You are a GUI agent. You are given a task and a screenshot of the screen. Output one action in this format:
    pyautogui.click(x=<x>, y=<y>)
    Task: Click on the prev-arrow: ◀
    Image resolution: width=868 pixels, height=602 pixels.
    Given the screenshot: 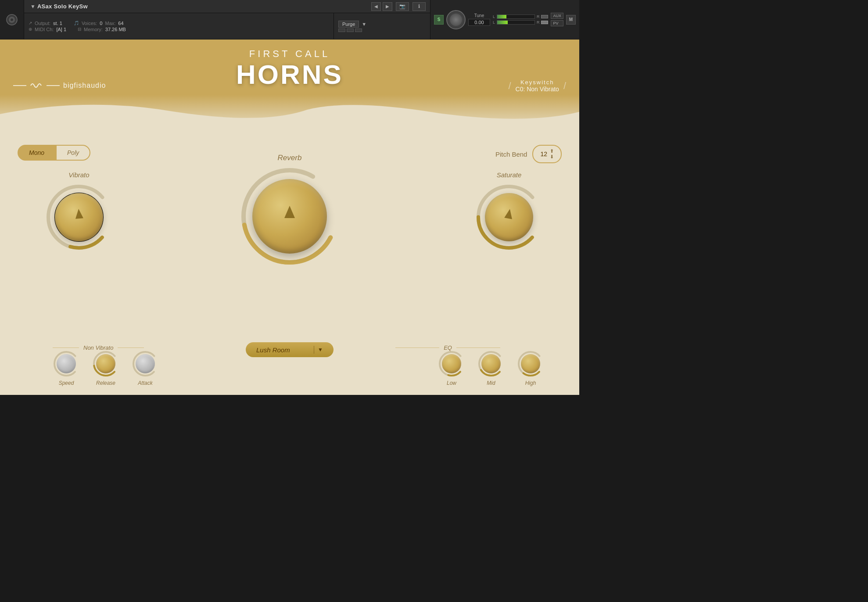 What is the action you would take?
    pyautogui.click(x=376, y=7)
    